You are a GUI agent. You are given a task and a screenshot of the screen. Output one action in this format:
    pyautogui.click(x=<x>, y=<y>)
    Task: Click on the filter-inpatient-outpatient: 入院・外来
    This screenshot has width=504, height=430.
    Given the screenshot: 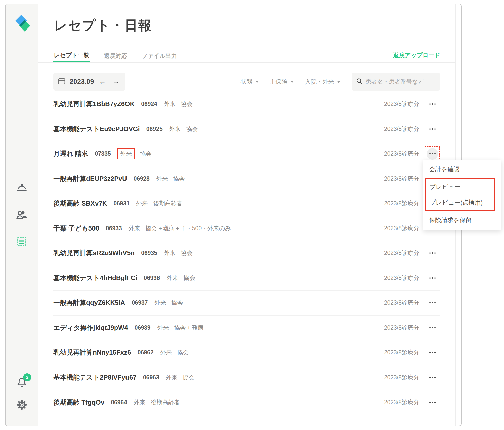 What is the action you would take?
    pyautogui.click(x=323, y=82)
    